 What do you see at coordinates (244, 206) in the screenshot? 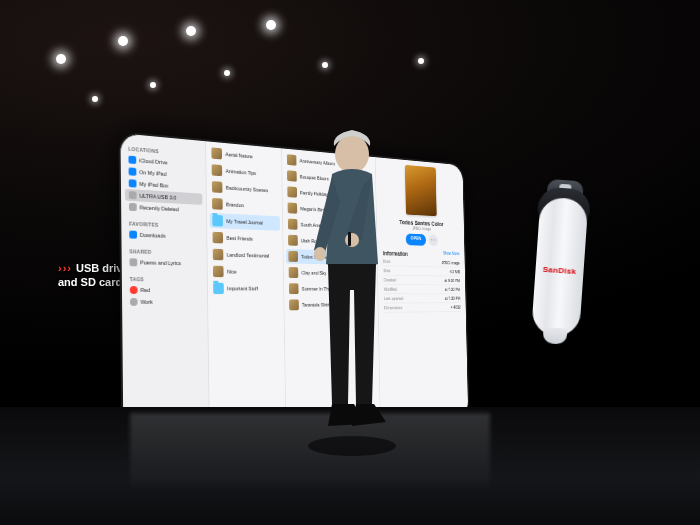
I see `list-item: Brandon` at bounding box center [244, 206].